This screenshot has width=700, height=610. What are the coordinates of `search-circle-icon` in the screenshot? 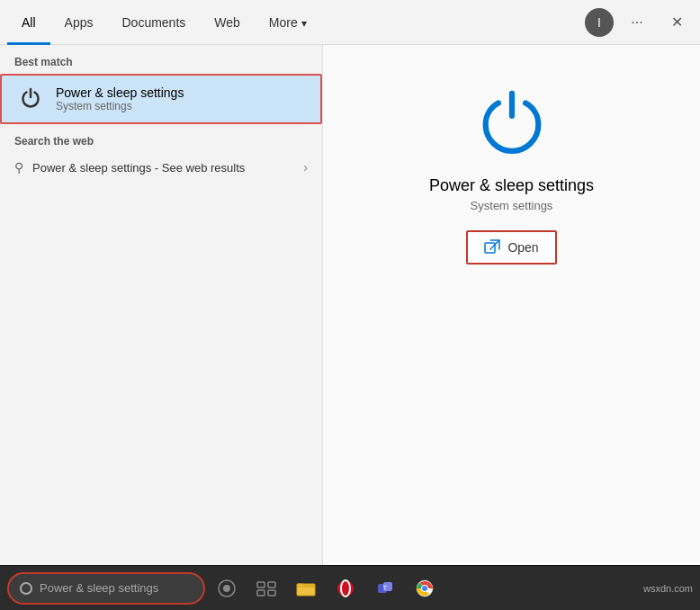 It's located at (26, 588).